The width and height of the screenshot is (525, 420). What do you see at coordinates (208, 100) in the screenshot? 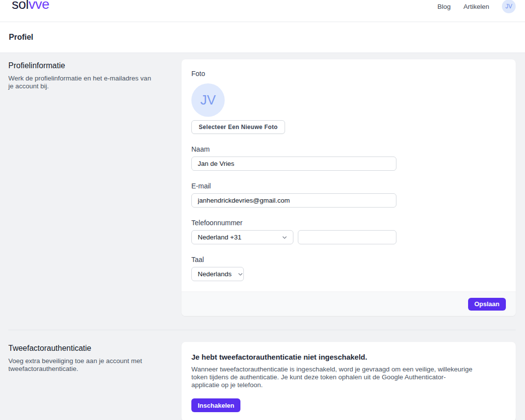
I see `profile-photo-avatar: JV` at bounding box center [208, 100].